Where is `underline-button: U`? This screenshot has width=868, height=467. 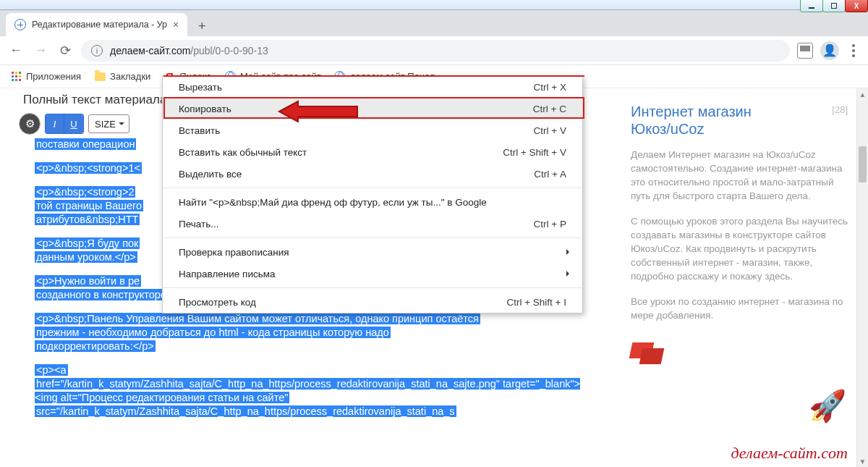
underline-button: U is located at coordinates (74, 124).